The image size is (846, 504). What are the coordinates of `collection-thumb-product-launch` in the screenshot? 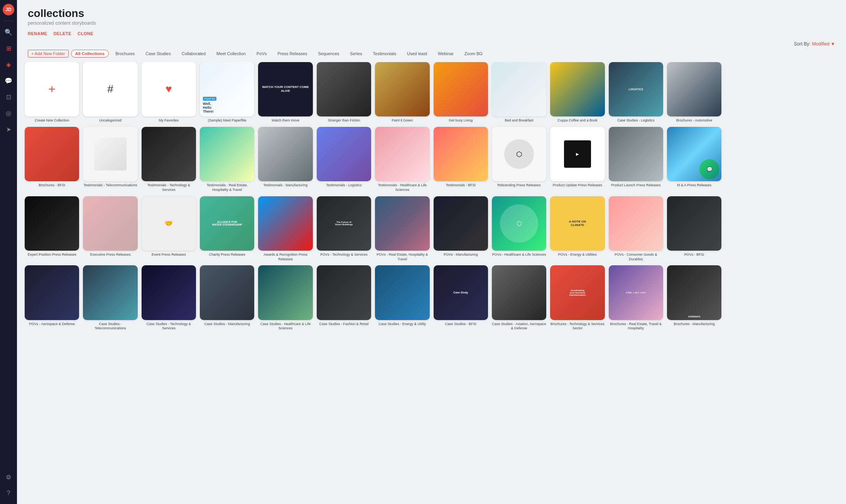 It's located at (636, 154).